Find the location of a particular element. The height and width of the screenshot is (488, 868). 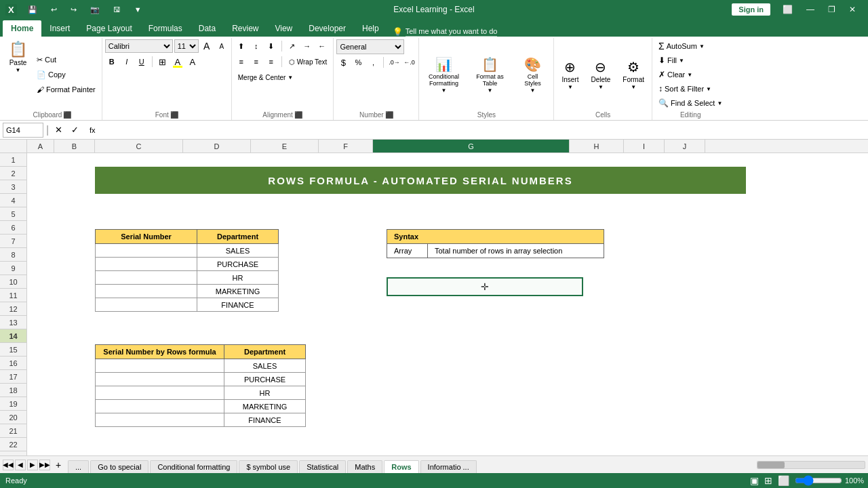

formula-input is located at coordinates (484, 130).